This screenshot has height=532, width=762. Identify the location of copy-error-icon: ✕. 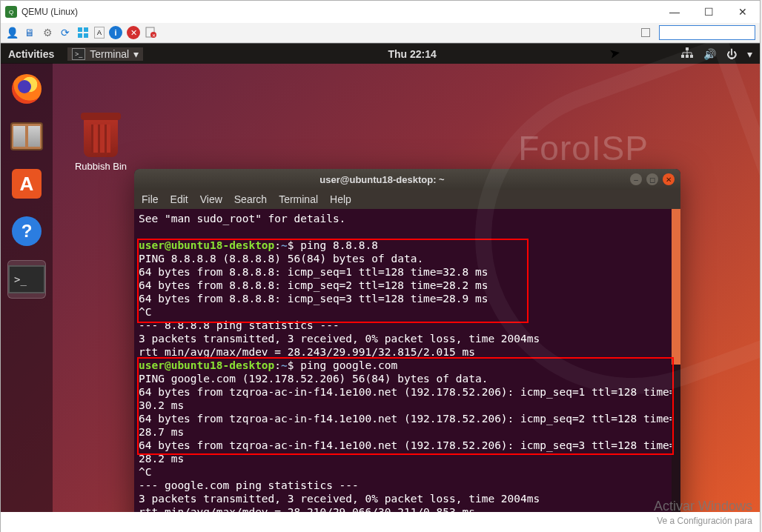
(151, 33).